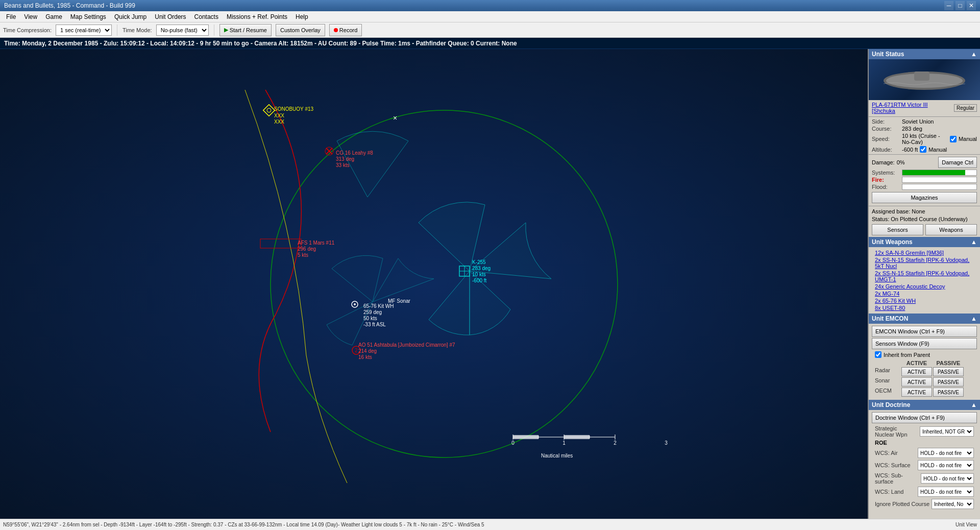 The height and width of the screenshot is (530, 980). I want to click on menu-quick-jump: Quick Jump, so click(131, 17).